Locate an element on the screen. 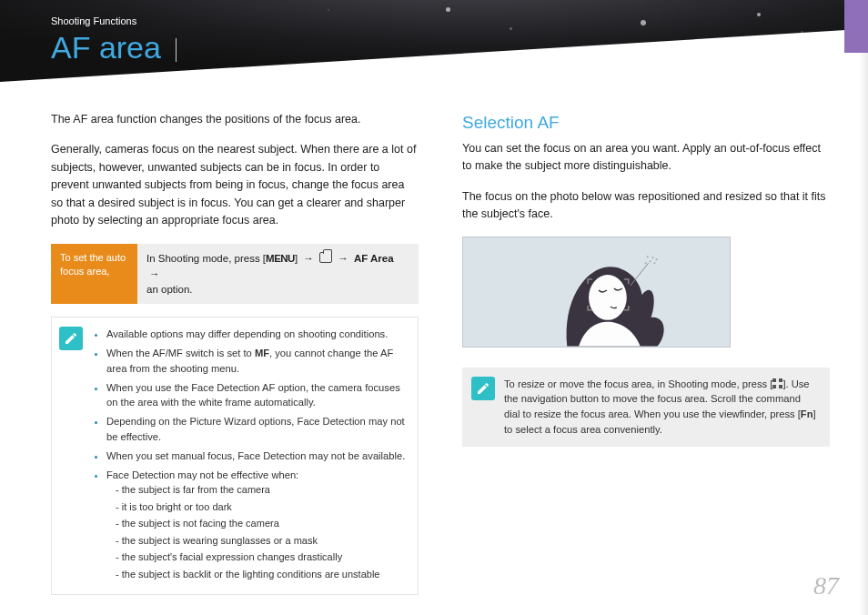 The image size is (868, 615). body-text: Generally, cameras focus on the nearest … is located at coordinates (235, 186).